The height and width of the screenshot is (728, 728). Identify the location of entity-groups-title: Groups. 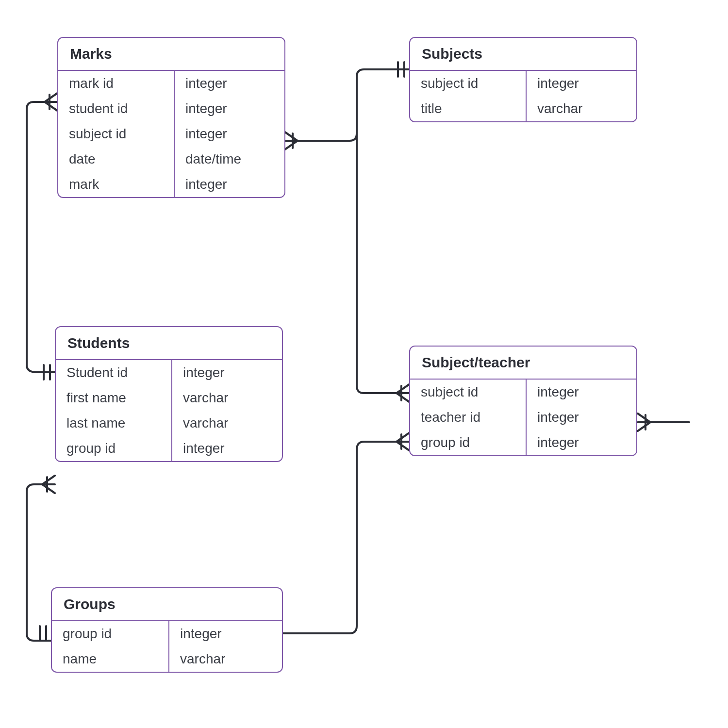
(167, 605).